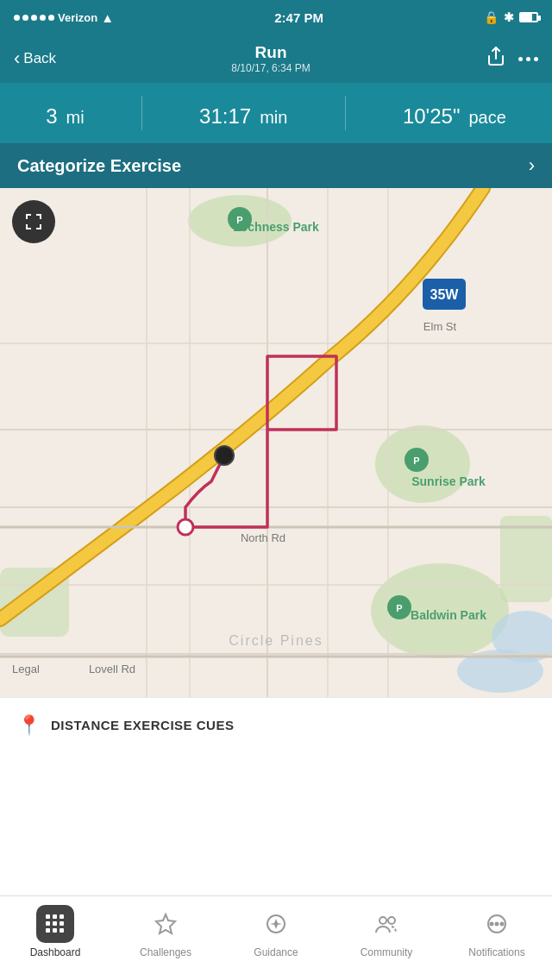  I want to click on challenges-icon-wrap, so click(166, 924).